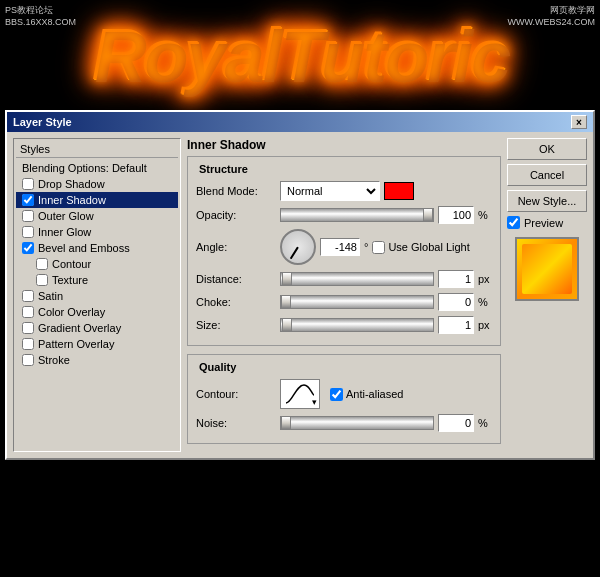 Image resolution: width=600 pixels, height=577 pixels. I want to click on opacity-row: Opacity: %, so click(344, 215).